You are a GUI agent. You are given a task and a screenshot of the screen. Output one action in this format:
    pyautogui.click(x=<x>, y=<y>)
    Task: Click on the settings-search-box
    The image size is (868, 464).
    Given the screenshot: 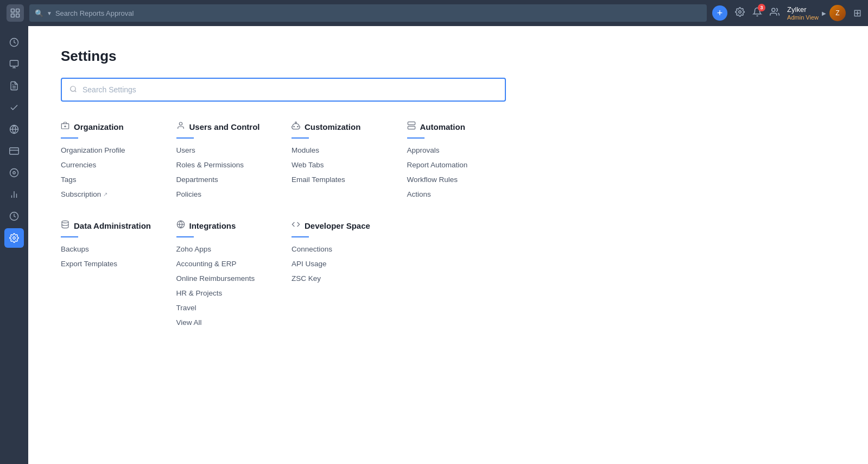 What is the action you would take?
    pyautogui.click(x=283, y=90)
    